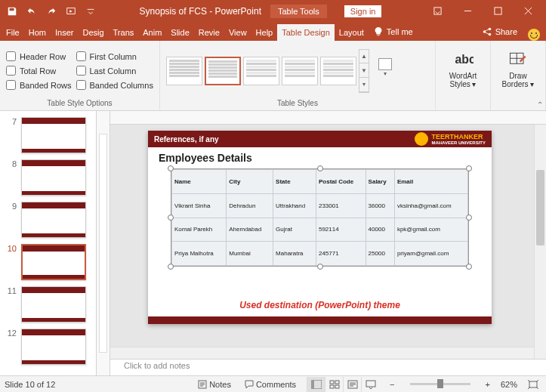  Describe the element at coordinates (440, 384) in the screenshot. I see `zoom-slider` at that location.